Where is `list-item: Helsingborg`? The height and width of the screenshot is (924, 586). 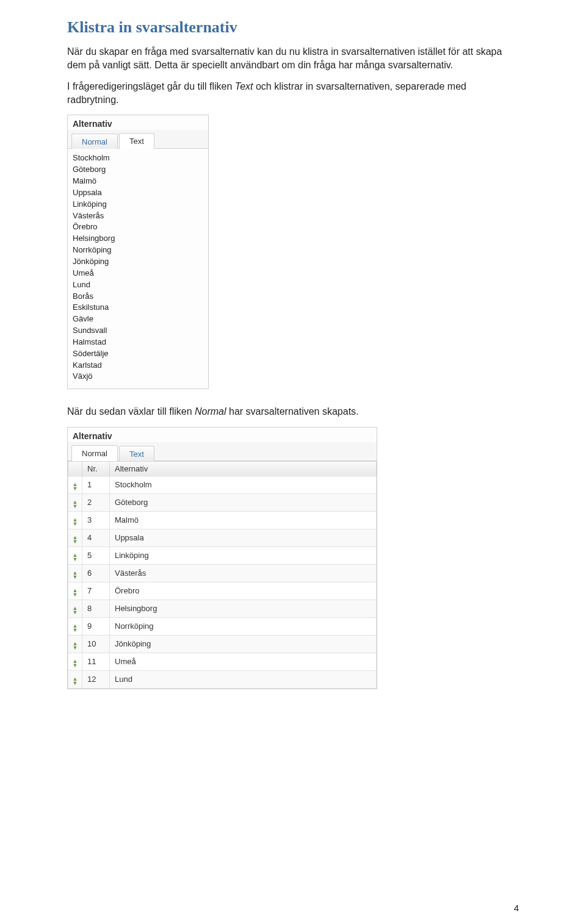
list-item: Helsingborg is located at coordinates (138, 239).